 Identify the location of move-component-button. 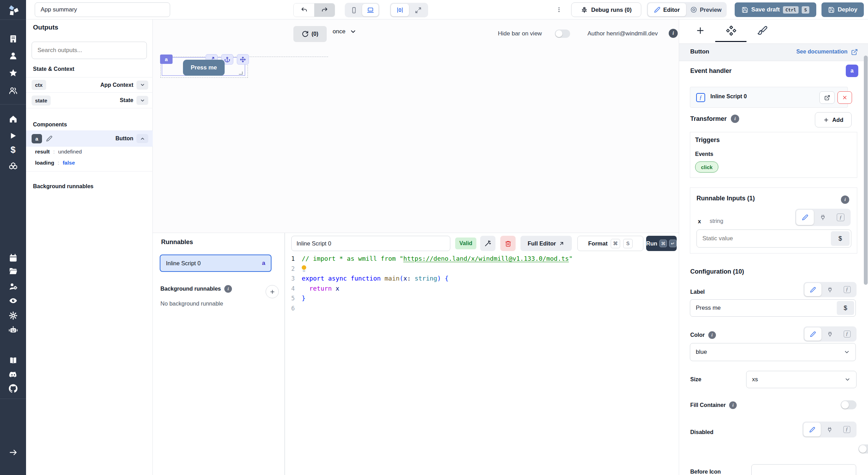
(243, 59).